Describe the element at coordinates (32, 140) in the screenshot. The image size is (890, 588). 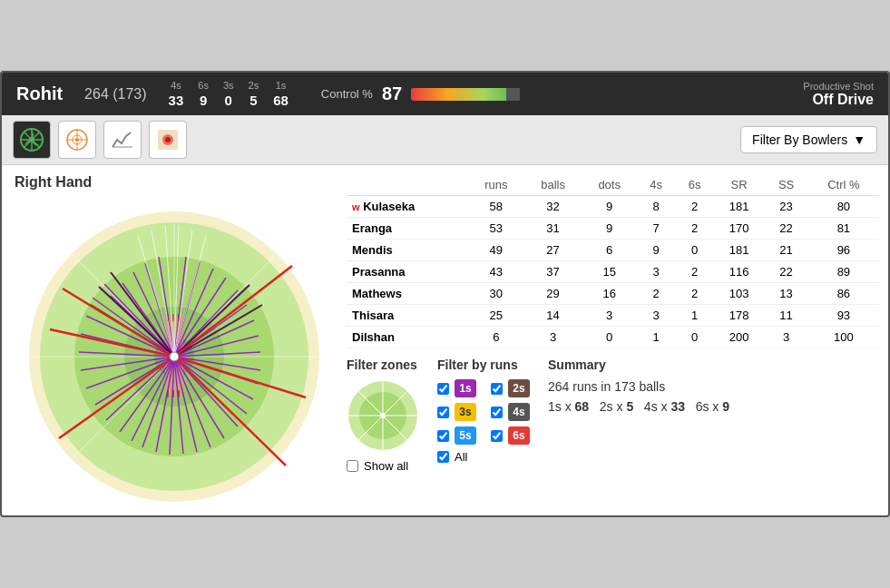
I see `tool-wagon-wheel` at that location.